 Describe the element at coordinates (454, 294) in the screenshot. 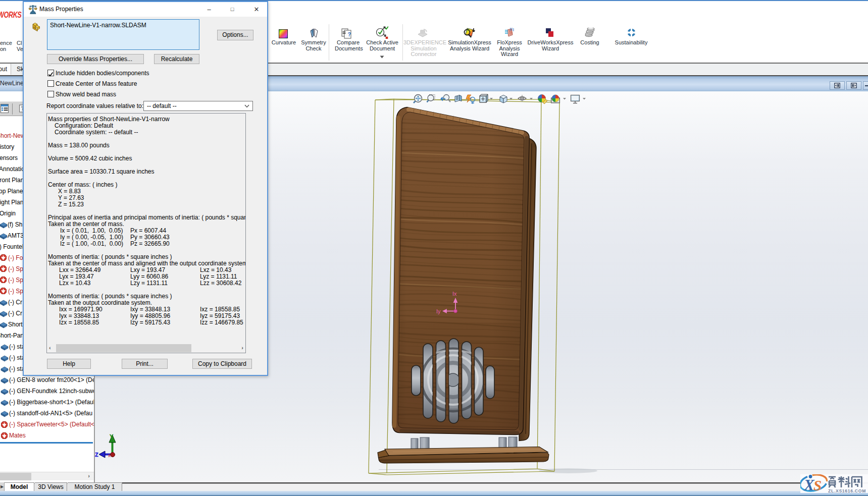

I see `svg-text: Ix` at that location.